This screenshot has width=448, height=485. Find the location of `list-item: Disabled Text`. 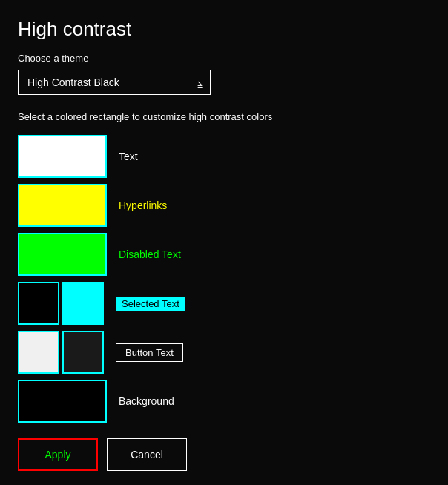

list-item: Disabled Text is located at coordinates (224, 254).